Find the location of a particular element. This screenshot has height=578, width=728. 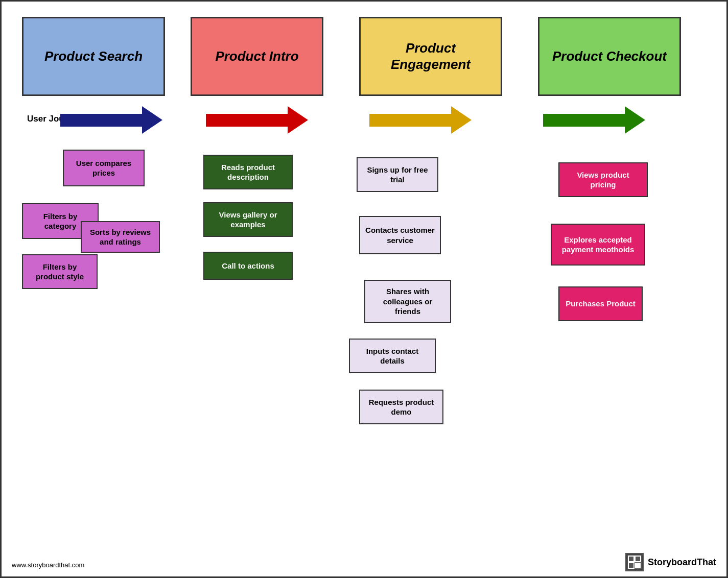

logo-text: StoryboardThat is located at coordinates (682, 563).